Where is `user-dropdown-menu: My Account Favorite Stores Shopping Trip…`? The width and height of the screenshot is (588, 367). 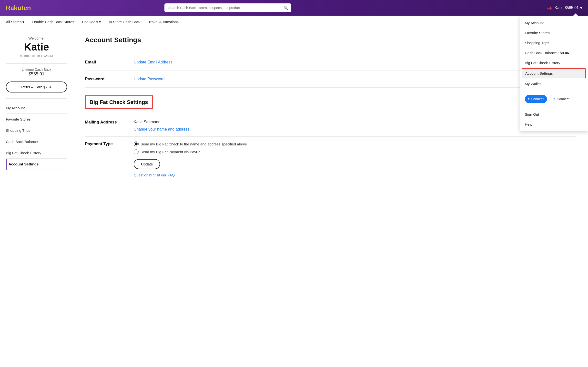 user-dropdown-menu: My Account Favorite Stores Shopping Trip… is located at coordinates (554, 74).